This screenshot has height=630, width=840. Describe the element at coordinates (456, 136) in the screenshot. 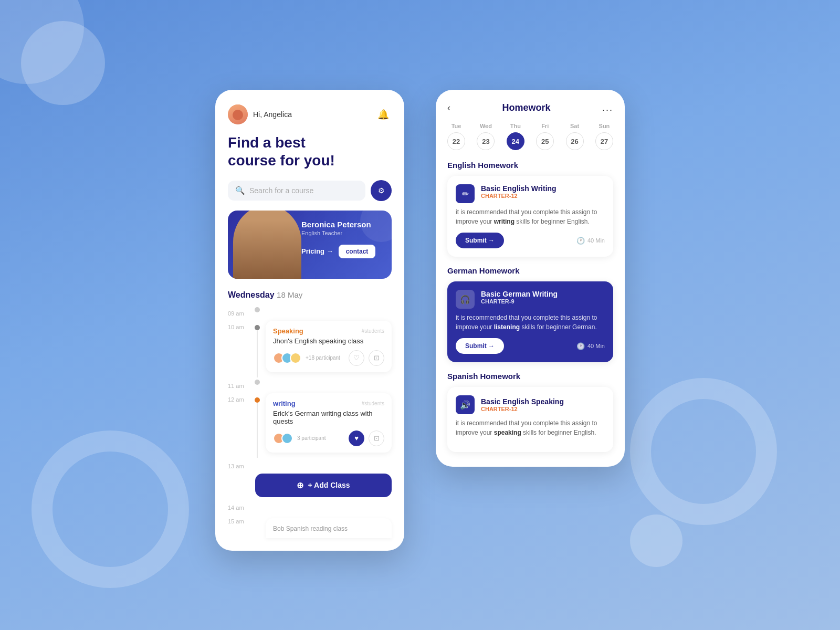

I see `cal-day-tue: Tue 22` at that location.